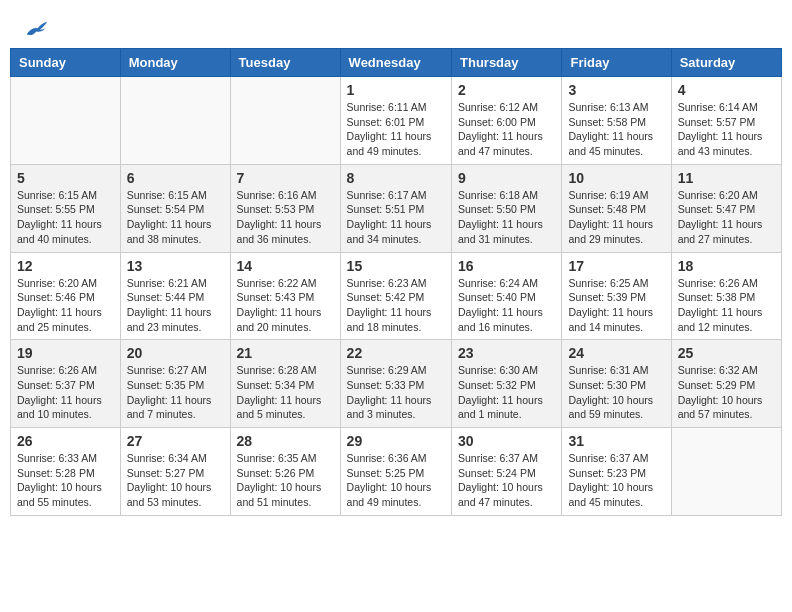  What do you see at coordinates (616, 208) in the screenshot?
I see `calendar-day-cell: 10Sunrise: 6:19 AM Sunset: 5:48 PM Dayli…` at bounding box center [616, 208].